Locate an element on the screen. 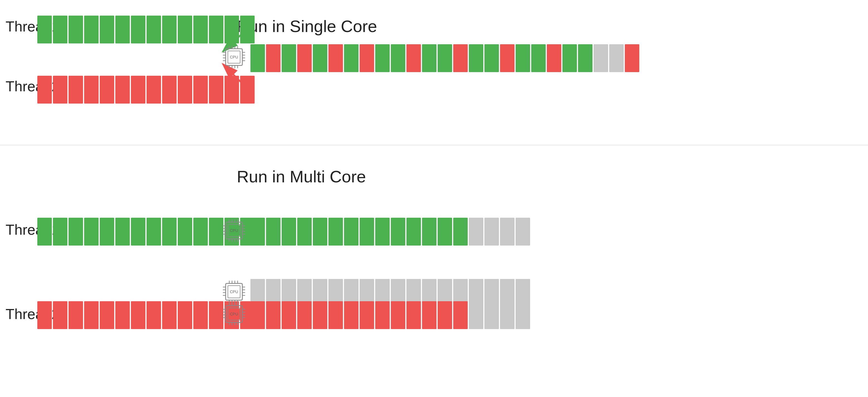 The width and height of the screenshot is (868, 397). single-core-title: Run in Single Core is located at coordinates (307, 26).